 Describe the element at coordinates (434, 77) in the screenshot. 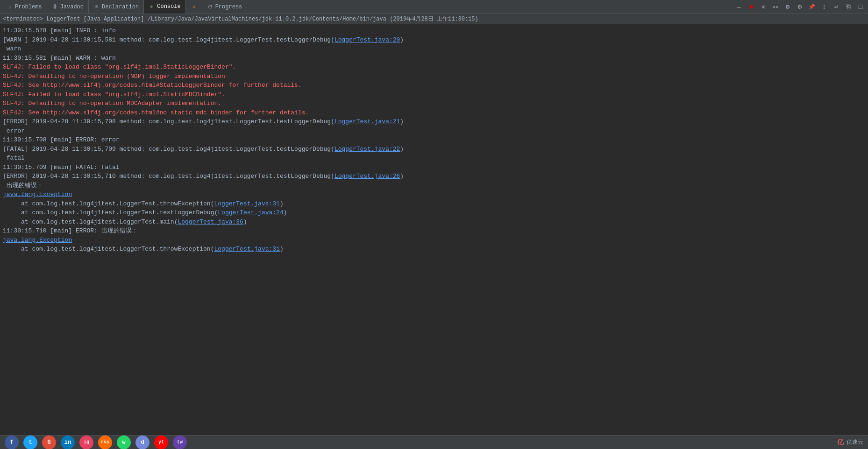

I see `console-line-slf4j-2: SLF4J: Defaulting to no-operation (NOP) …` at that location.